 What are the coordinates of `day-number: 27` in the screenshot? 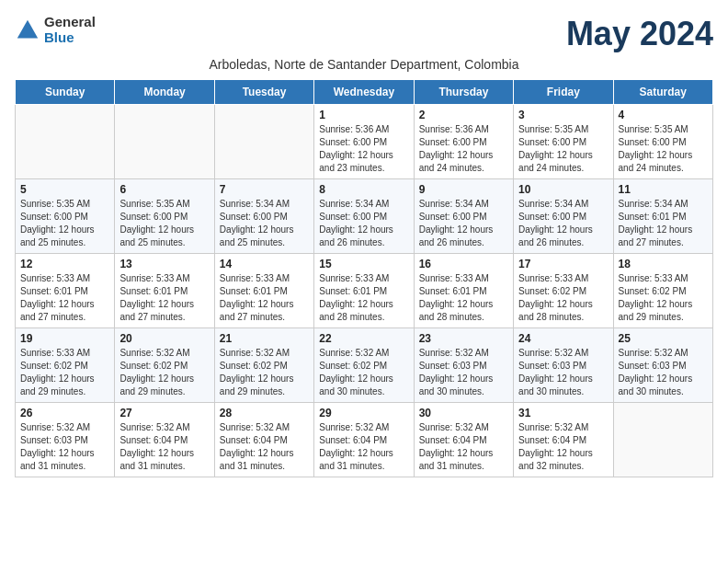 It's located at (164, 413).